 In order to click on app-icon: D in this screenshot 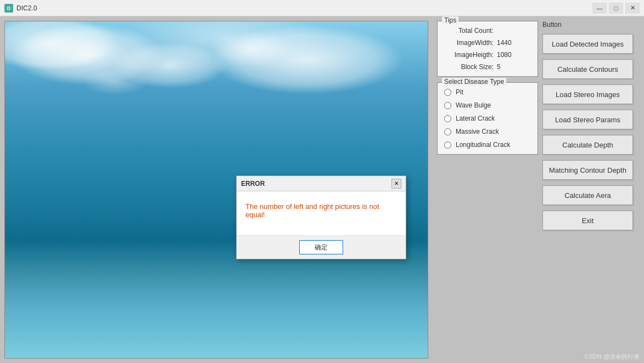, I will do `click(9, 8)`.